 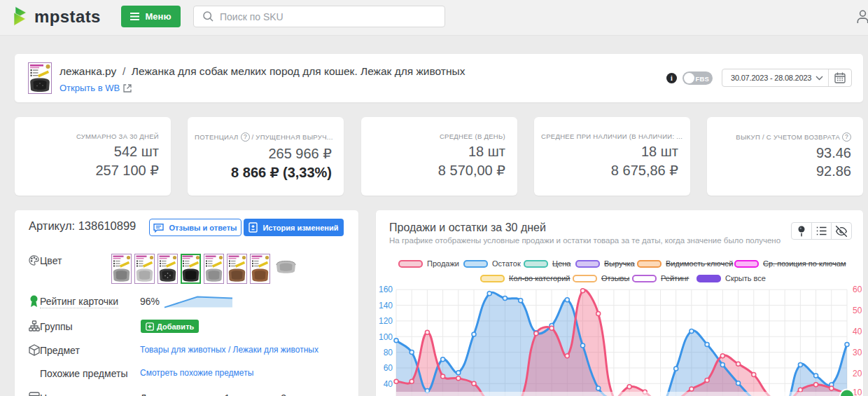 I want to click on svg-text: 100, so click(x=386, y=337).